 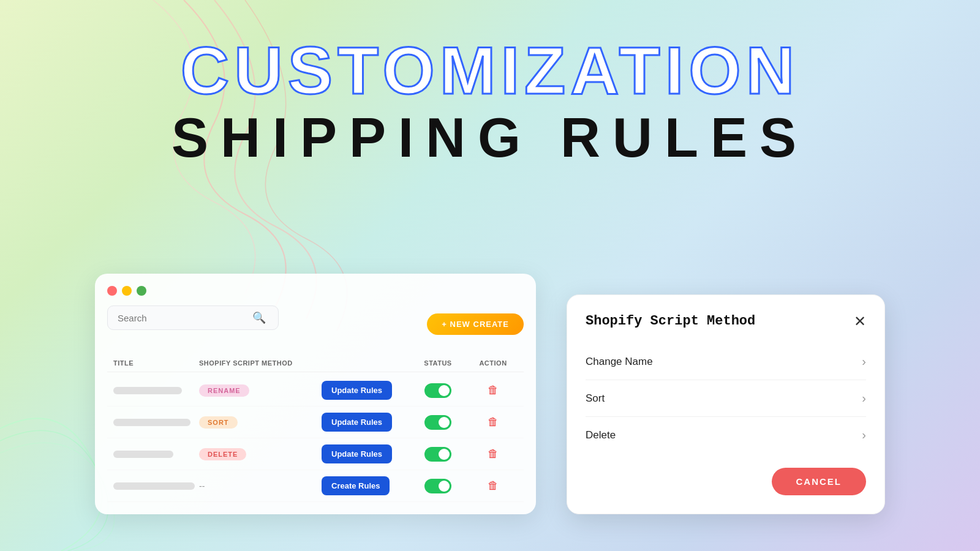 What do you see at coordinates (259, 318) in the screenshot?
I see `search-icon: 🔍` at bounding box center [259, 318].